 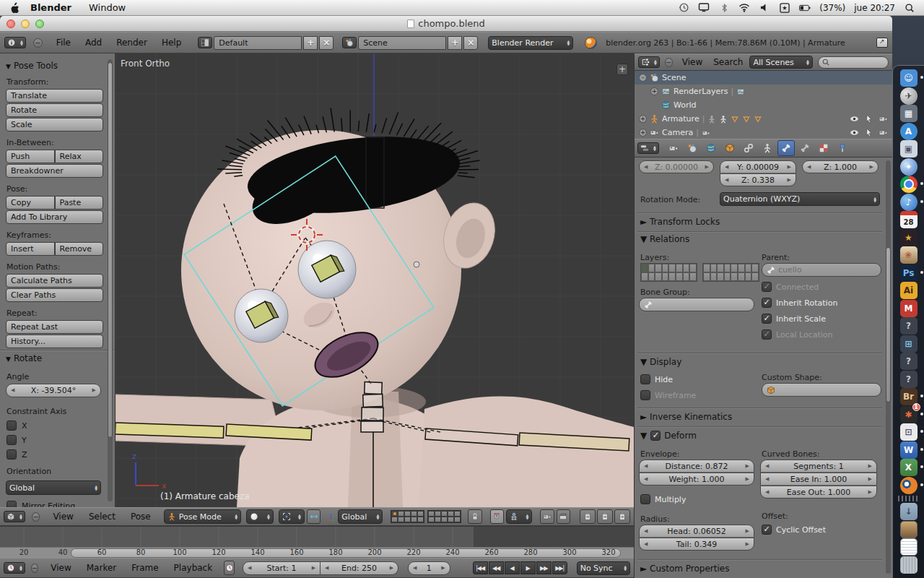 What do you see at coordinates (800, 303) in the screenshot?
I see `inherit-rotation-checkbox: ✓Inherit Rotation` at bounding box center [800, 303].